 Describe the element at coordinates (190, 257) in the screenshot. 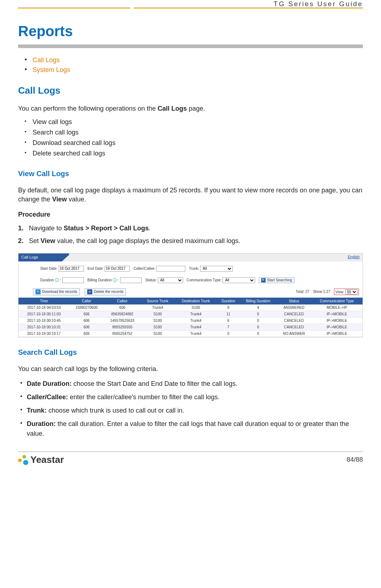

I see `screenshot-tabbar: Call Logs English` at that location.